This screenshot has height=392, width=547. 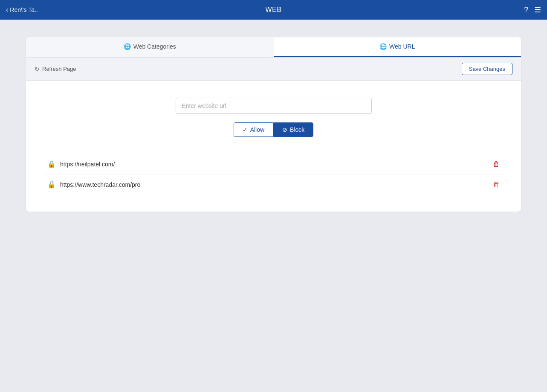 What do you see at coordinates (52, 184) in the screenshot?
I see `lock-green-icon: 🔒` at bounding box center [52, 184].